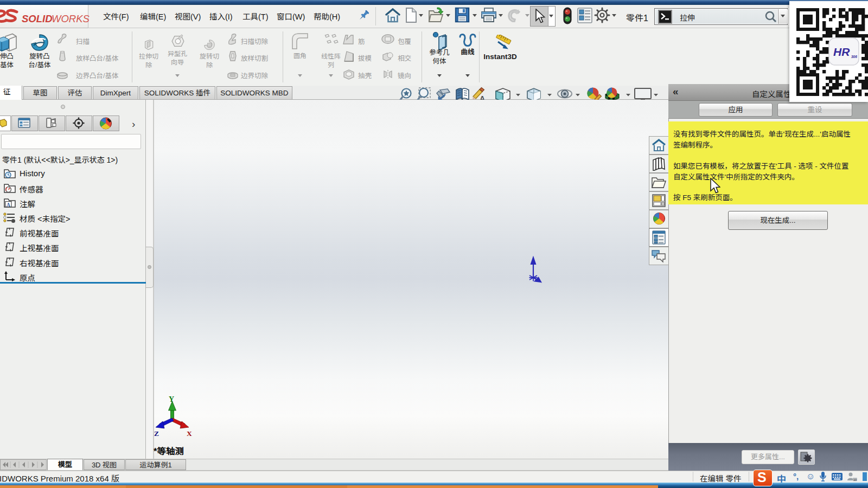 The image size is (868, 488). What do you see at coordinates (71, 18) in the screenshot?
I see `svg-text: WORKS` at bounding box center [71, 18].